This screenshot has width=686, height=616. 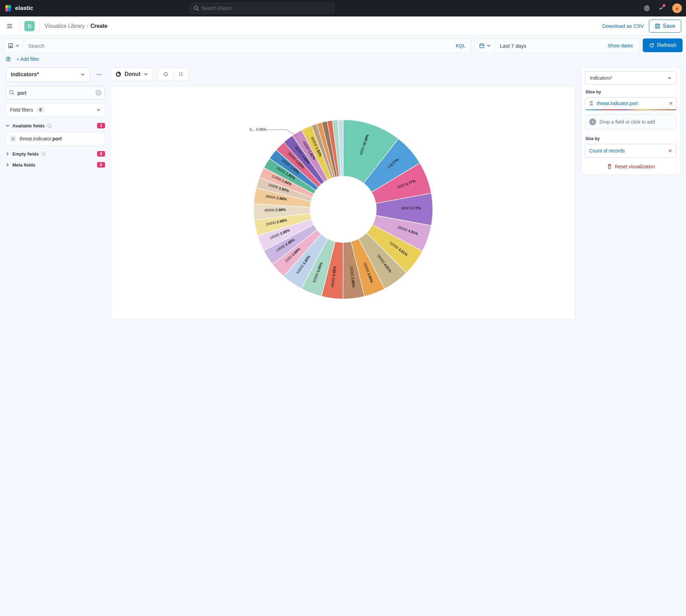 What do you see at coordinates (482, 46) in the screenshot?
I see `calendar-icon` at bounding box center [482, 46].